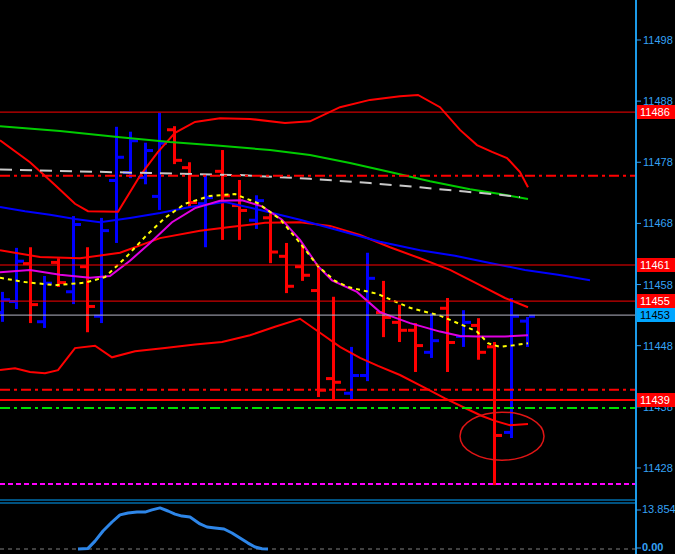 The width and height of the screenshot is (675, 554). What do you see at coordinates (652, 548) in the screenshot?
I see `indicator-zero-label: 0.00` at bounding box center [652, 548].